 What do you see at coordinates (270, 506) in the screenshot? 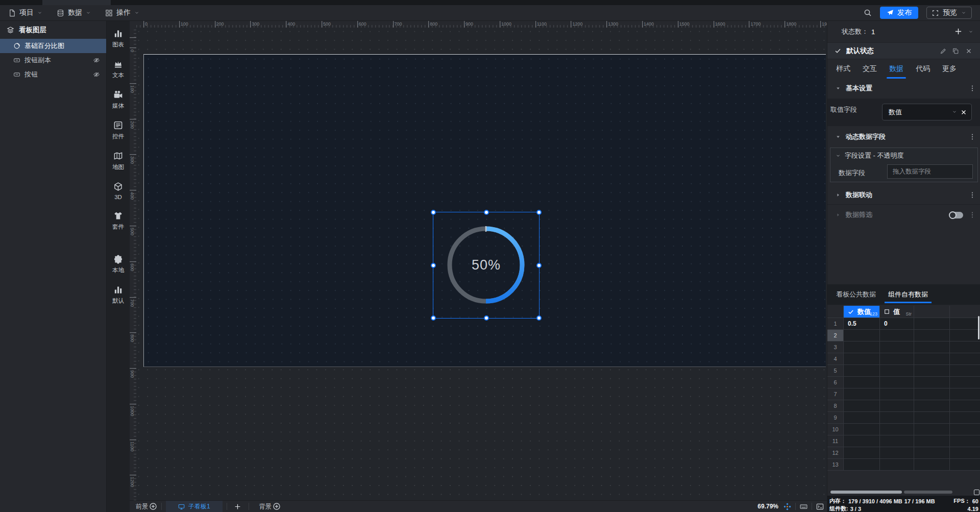
I see `background-group: 背景` at bounding box center [270, 506].